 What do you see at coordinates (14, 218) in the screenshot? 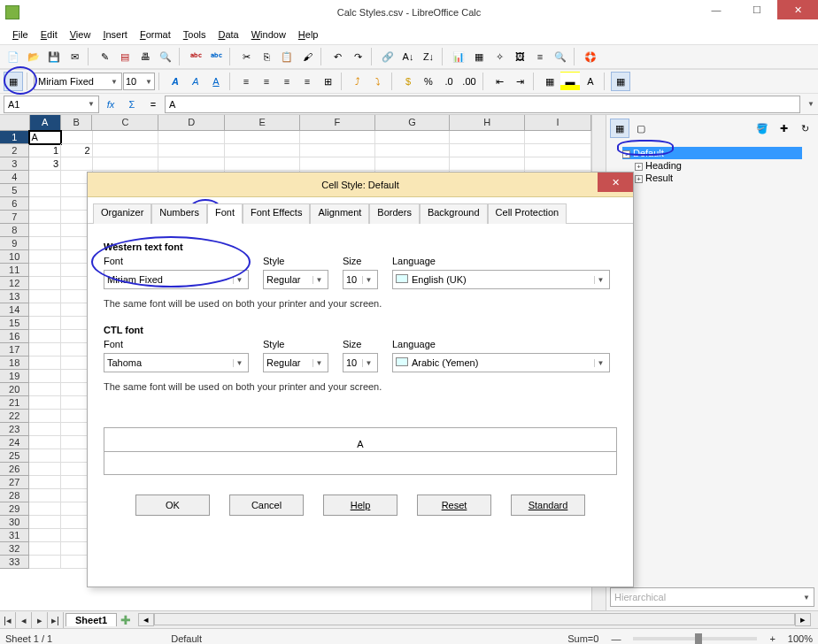
I see `row-header: 7` at bounding box center [14, 218].